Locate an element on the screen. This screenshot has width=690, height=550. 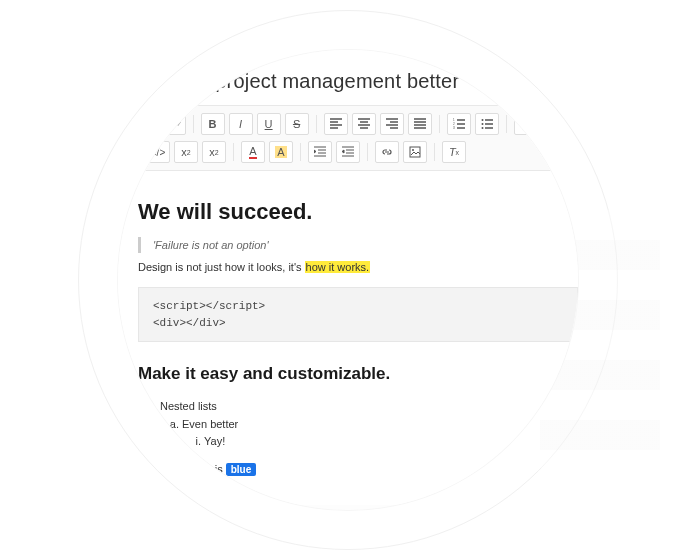
bold-button: B is located at coordinates (213, 124).